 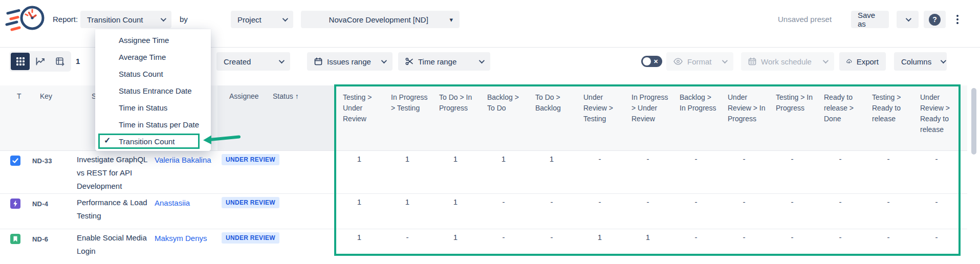 What do you see at coordinates (153, 74) in the screenshot?
I see `menu-item-status-count: Status Count` at bounding box center [153, 74].